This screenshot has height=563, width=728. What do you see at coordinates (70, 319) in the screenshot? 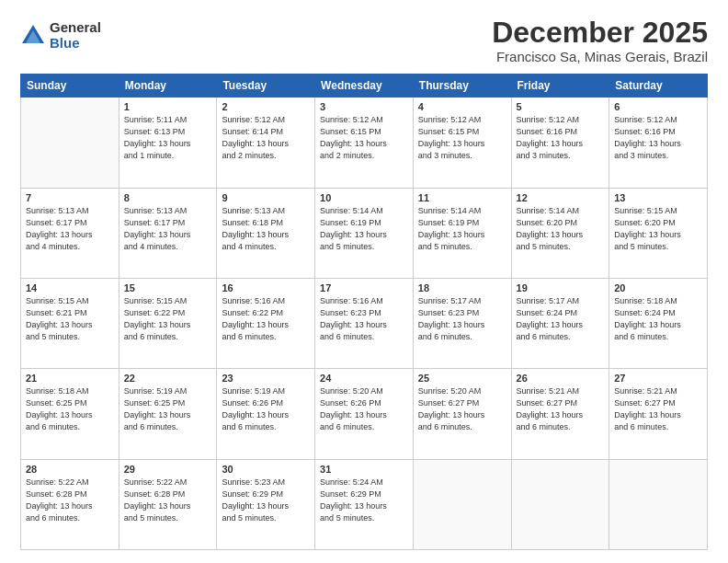
I see `day-info: Sunrise: 5:15 AM Sunset: 6:21 PM Dayligh…` at bounding box center [70, 319].